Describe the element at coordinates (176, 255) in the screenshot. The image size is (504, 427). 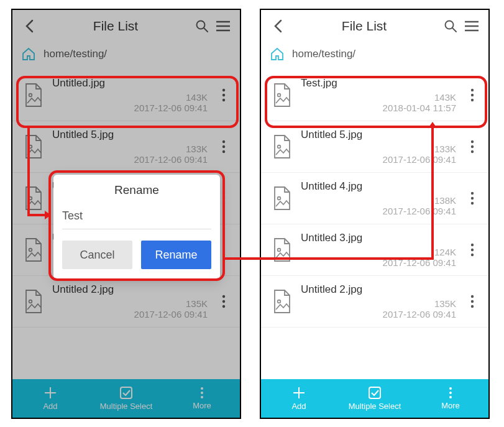
I see `rename-button: Rename` at that location.